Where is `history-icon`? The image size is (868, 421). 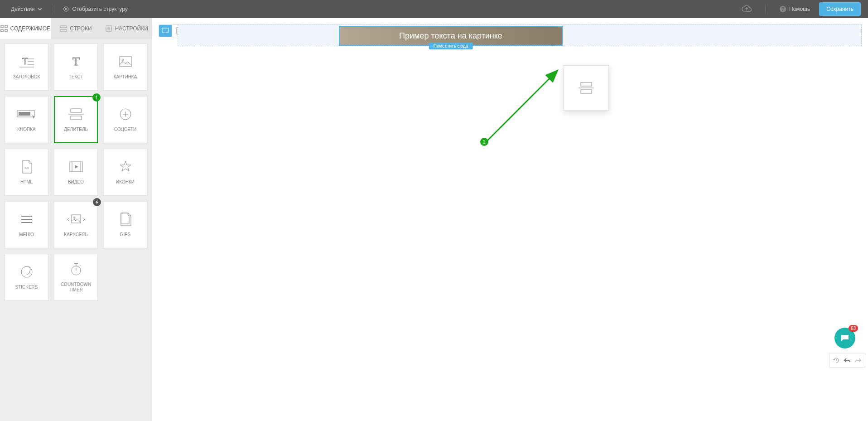
history-icon is located at coordinates (836, 360).